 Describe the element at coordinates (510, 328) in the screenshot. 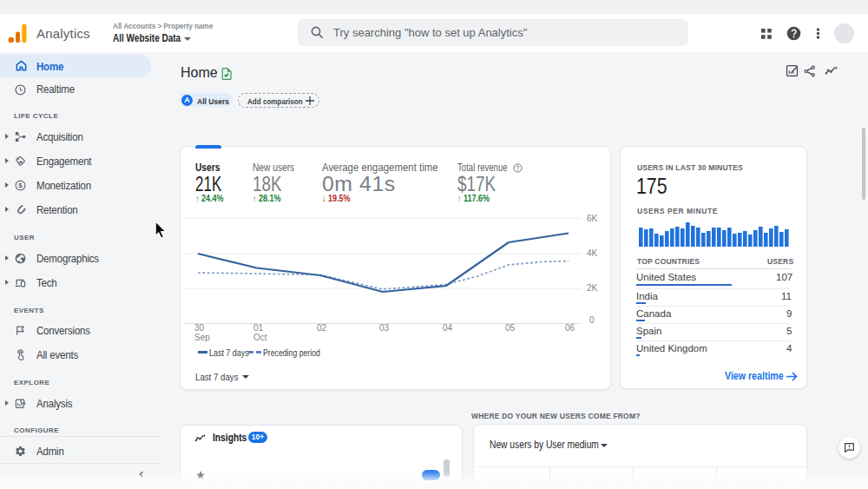

I see `svg-text: 05` at that location.